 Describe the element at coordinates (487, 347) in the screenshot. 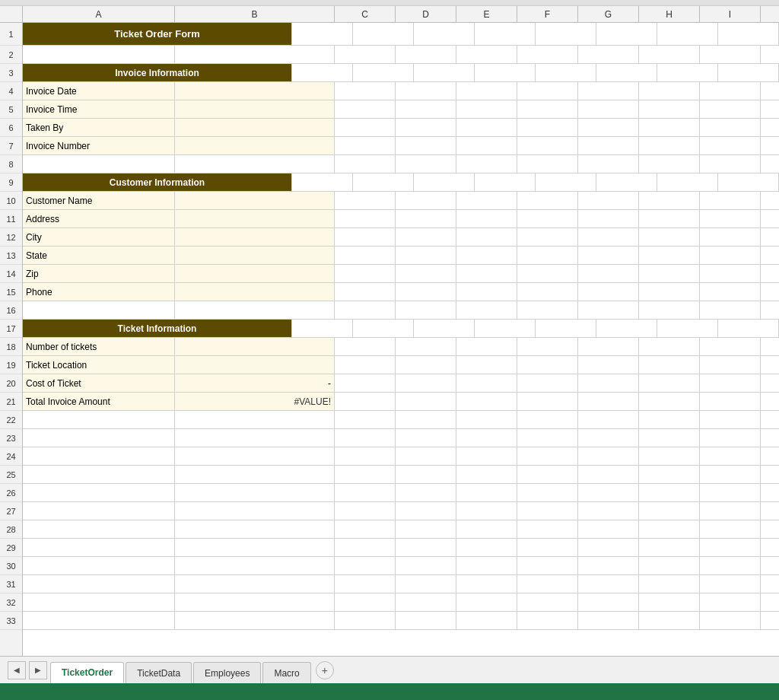

I see `cell-18e` at that location.